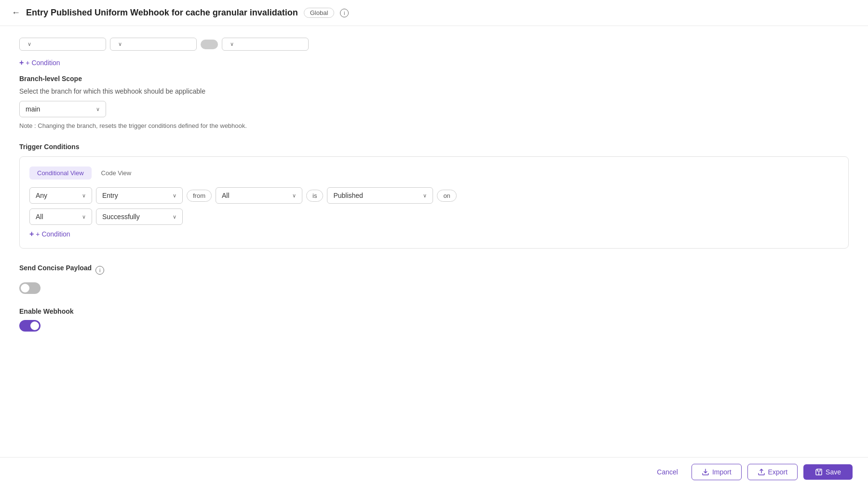 The height and width of the screenshot is (486, 868). What do you see at coordinates (61, 195) in the screenshot?
I see `row1-select-any: Any ∨` at bounding box center [61, 195].